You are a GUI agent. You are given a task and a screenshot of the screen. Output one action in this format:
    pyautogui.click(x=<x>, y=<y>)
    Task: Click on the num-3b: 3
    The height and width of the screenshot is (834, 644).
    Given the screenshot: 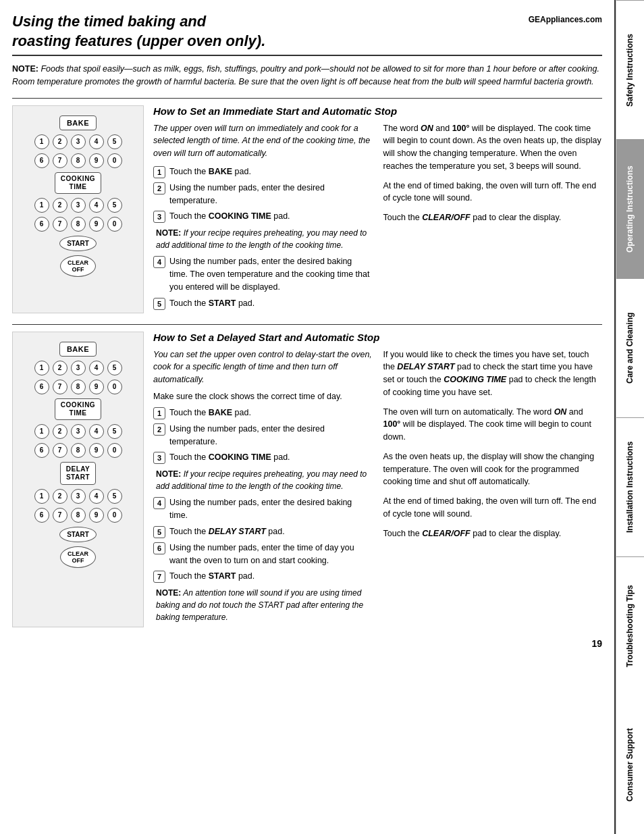 What is the action you would take?
    pyautogui.click(x=78, y=205)
    